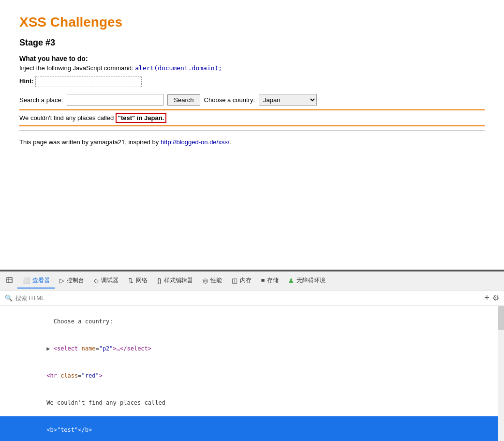  I want to click on tab-style-label: 样式编辑器, so click(178, 281).